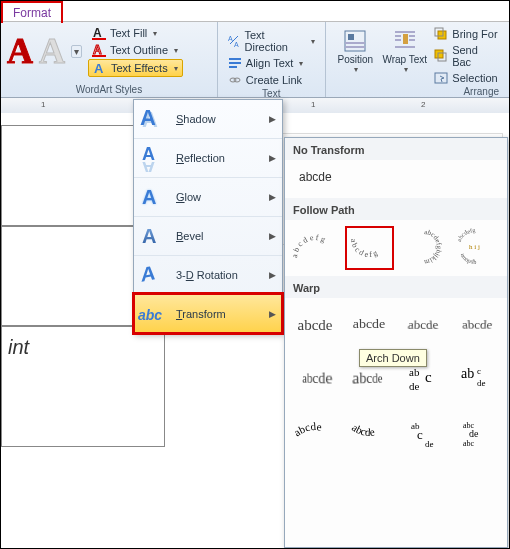 This screenshot has width=510, height=549. What do you see at coordinates (109, 90) in the screenshot?
I see `group-wordart-label: WordArt Styles` at bounding box center [109, 90].